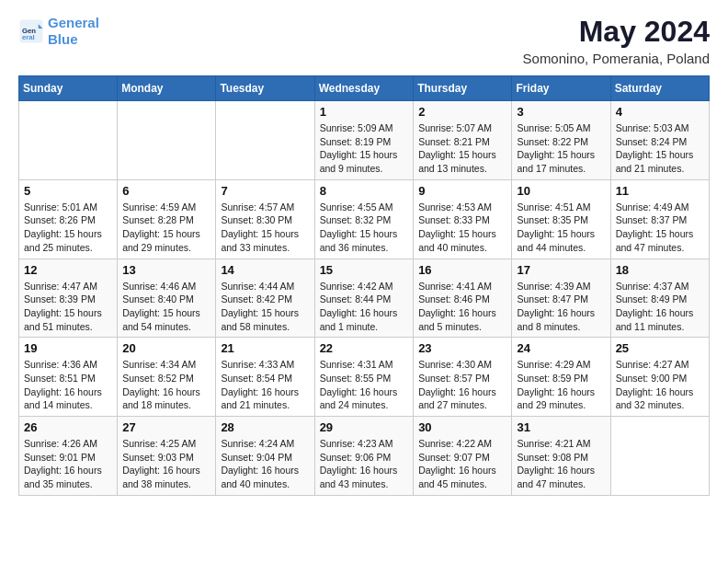 The height and width of the screenshot is (563, 728). What do you see at coordinates (364, 298) in the screenshot?
I see `calendar-week-3: 12Sunrise: 4:47 AMSunset: 8:39 PMDayligh…` at bounding box center [364, 298].